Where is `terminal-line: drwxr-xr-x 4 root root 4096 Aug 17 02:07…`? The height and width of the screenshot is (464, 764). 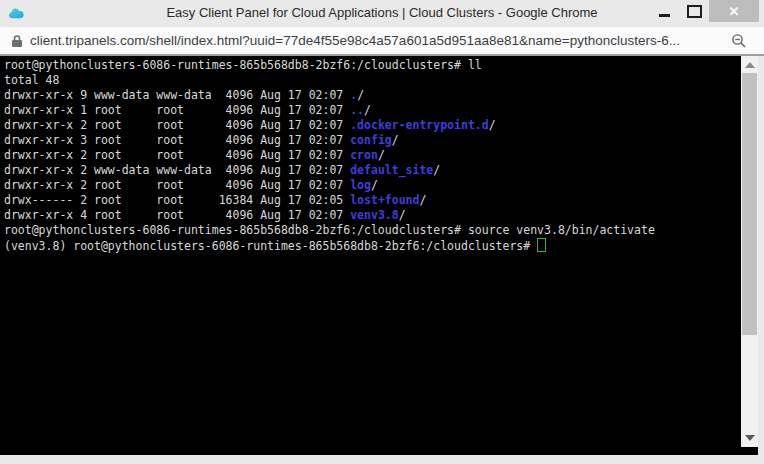 terminal-line: drwxr-xr-x 4 root root 4096 Aug 17 02:07… is located at coordinates (371, 216).